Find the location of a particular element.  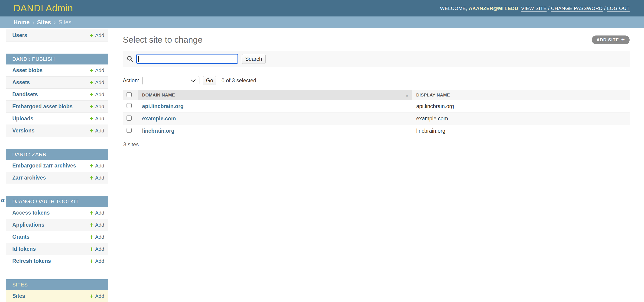

sidebar-toggle-gutter: « is located at coordinates (3, 165).